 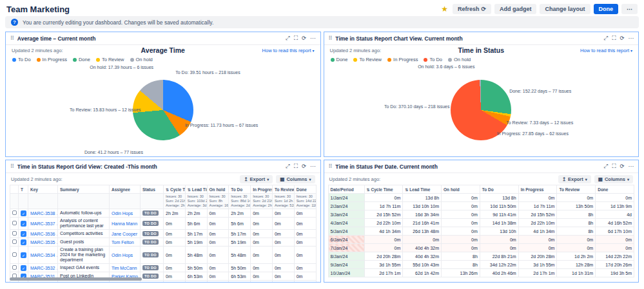 I want to click on average-time-pie-chart, so click(x=163, y=110).